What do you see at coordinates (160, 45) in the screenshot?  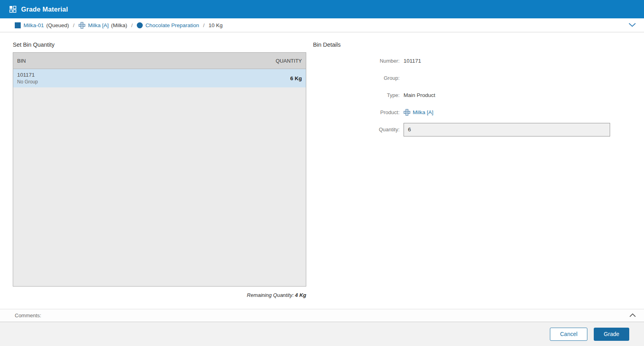 I see `left-panel-title: Set Bin Quantity` at bounding box center [160, 45].